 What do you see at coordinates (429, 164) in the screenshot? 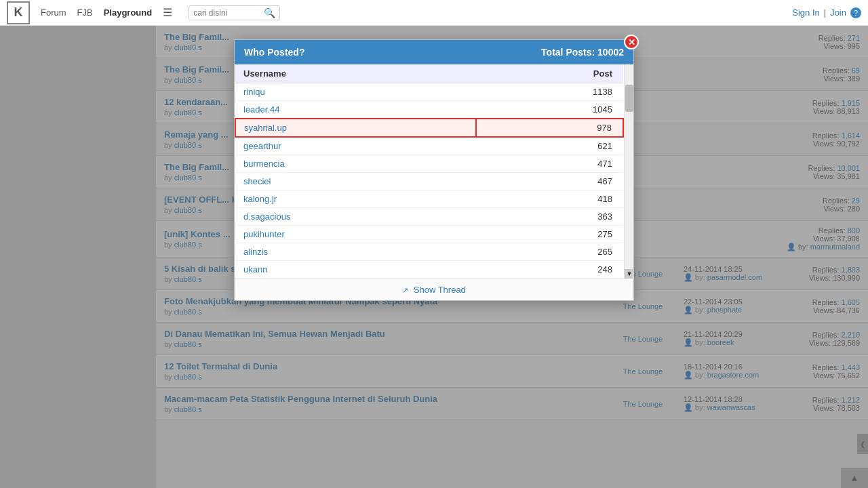
I see `modal-table-row: burmencia 471` at bounding box center [429, 164].